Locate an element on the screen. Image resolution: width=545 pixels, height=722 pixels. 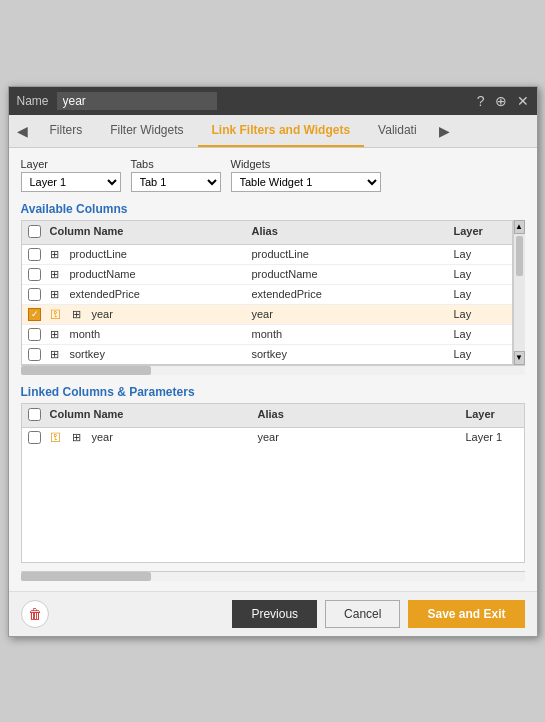
tab-filters: Filters is located at coordinates (66, 131).